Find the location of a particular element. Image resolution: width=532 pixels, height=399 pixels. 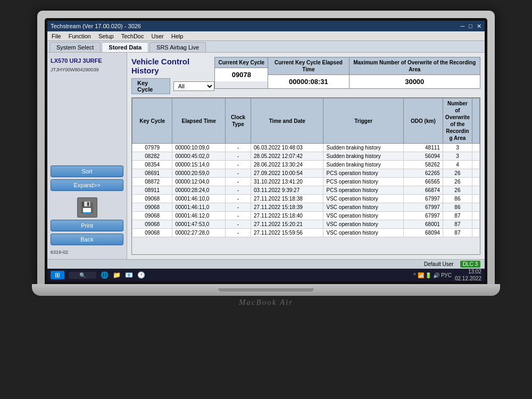

default-user-label: Default User is located at coordinates (439, 264).